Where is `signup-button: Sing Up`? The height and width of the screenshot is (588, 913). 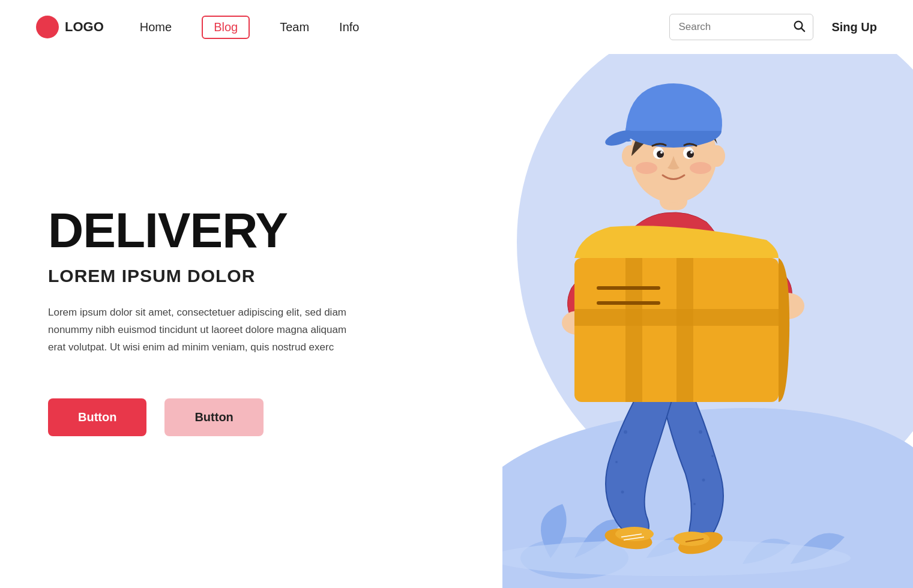
signup-button: Sing Up is located at coordinates (854, 28).